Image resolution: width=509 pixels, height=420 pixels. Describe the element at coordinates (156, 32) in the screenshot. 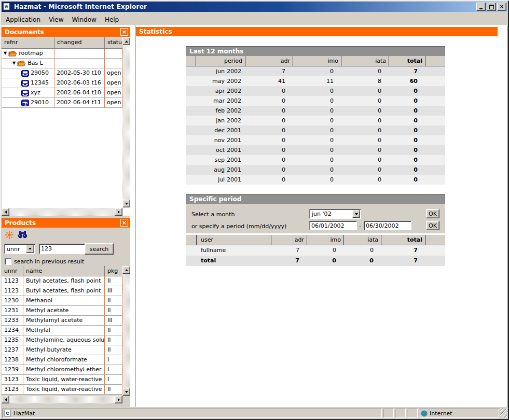

I see `statistics-title: Statistics` at that location.